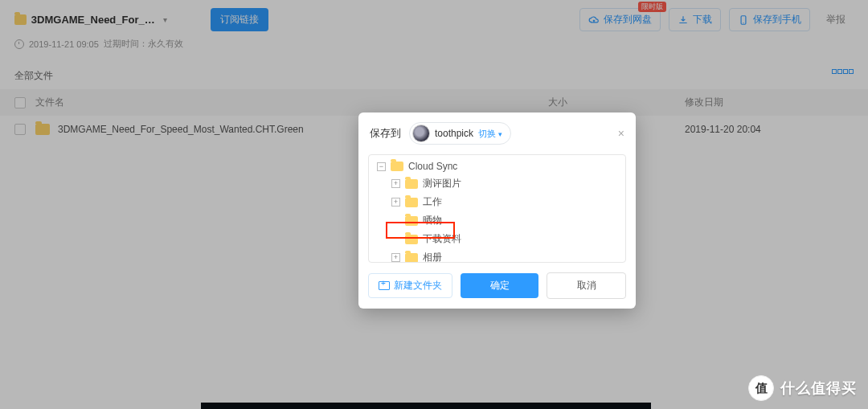  What do you see at coordinates (91, 19) in the screenshot?
I see `share-title-chip: 3DMGAME_Need_For_Sp... ▾` at bounding box center [91, 19].